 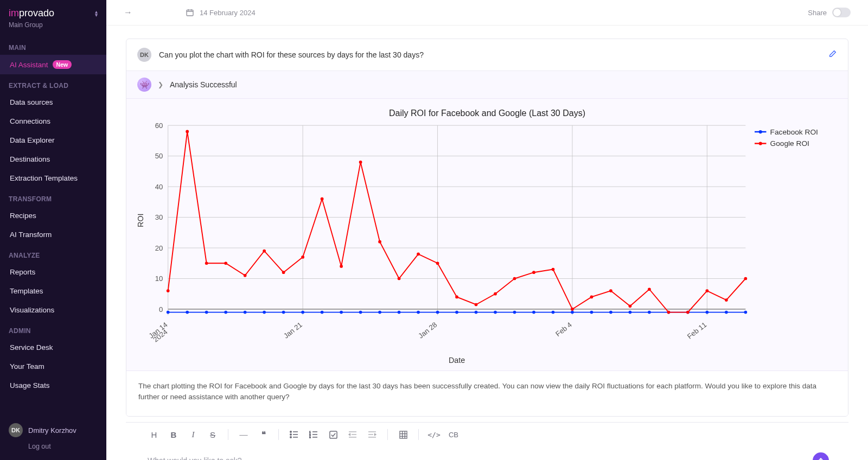 What do you see at coordinates (53, 65) in the screenshot?
I see `sidebar-item-ai-assistant: AI AssistantNew` at bounding box center [53, 65].